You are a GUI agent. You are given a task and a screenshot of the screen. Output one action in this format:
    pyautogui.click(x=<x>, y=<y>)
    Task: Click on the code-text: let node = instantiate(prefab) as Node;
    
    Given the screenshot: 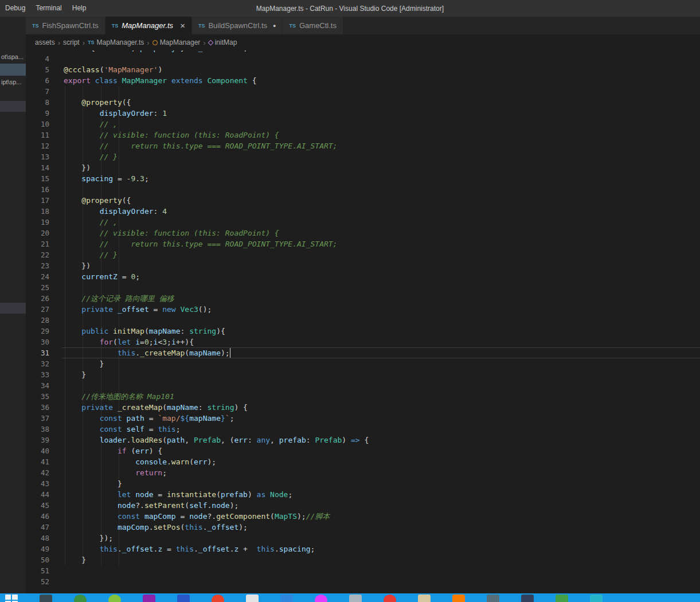 What is the action you would take?
    pyautogui.click(x=382, y=494)
    